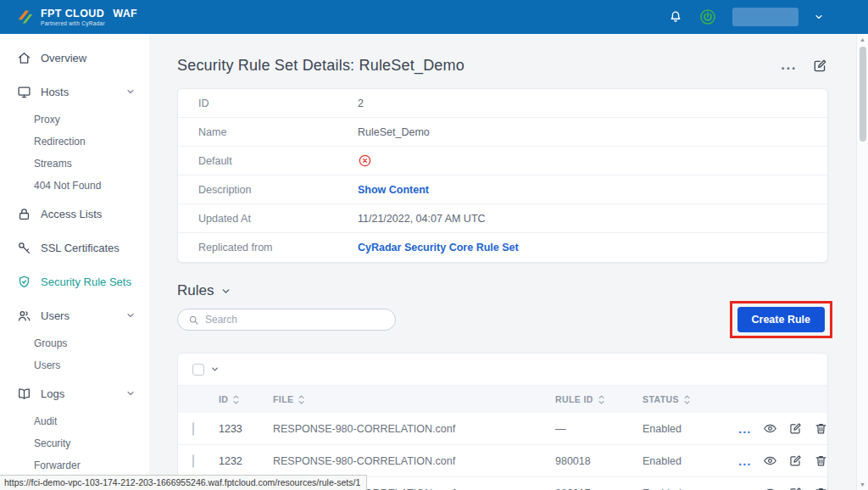 This screenshot has width=868, height=490. Describe the element at coordinates (75, 365) in the screenshot. I see `sidebar-item-users-sub: Users` at that location.